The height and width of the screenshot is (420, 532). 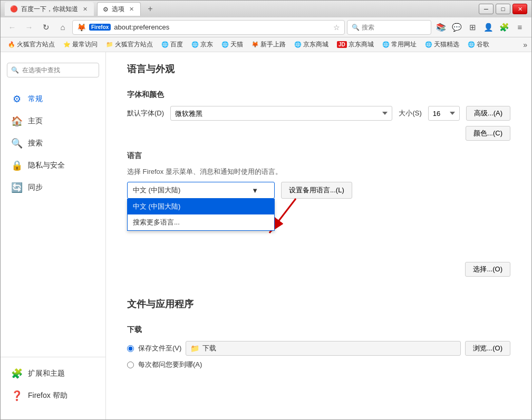 I want to click on chevron-down-icon: ▼, so click(x=255, y=191).